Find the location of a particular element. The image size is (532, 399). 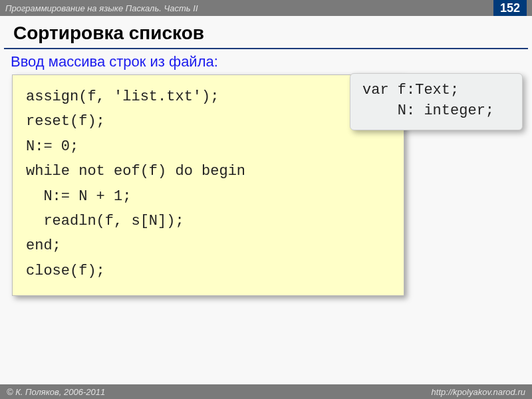

copyright-text: © К. Поляков, 2006-2011 is located at coordinates (56, 392).